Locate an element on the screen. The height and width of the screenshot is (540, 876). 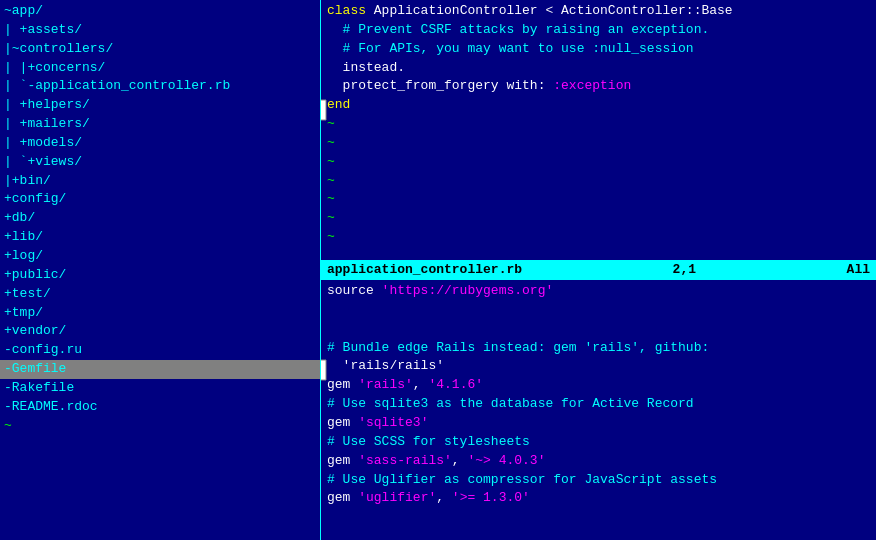
tree-line: +test/ is located at coordinates (160, 294).